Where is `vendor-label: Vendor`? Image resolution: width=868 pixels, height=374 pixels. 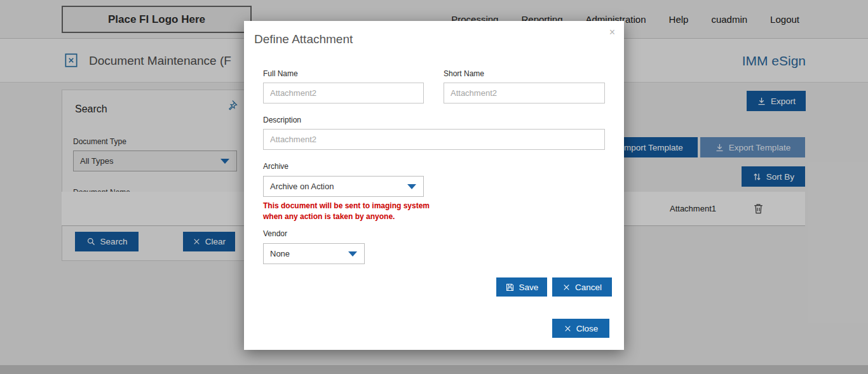 vendor-label: Vendor is located at coordinates (275, 234).